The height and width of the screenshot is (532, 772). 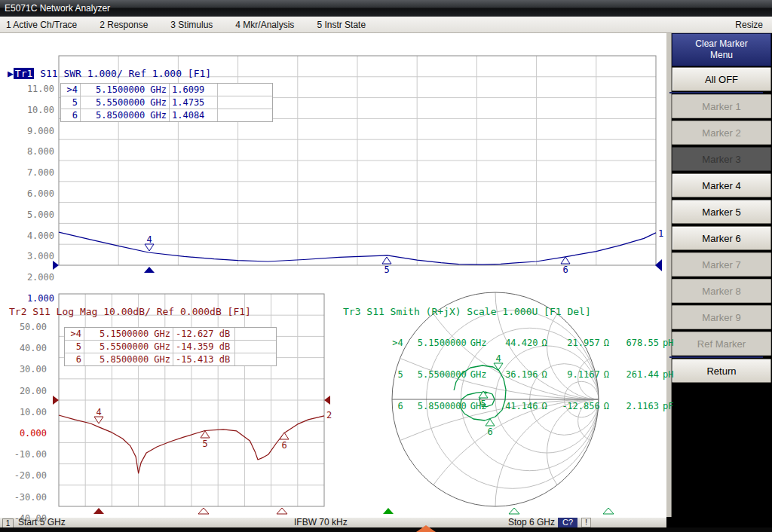 I want to click on tr3-marker-row: 65.8500000GHz41.146Ω-12.856Ω2.1163pF, so click(x=508, y=406).